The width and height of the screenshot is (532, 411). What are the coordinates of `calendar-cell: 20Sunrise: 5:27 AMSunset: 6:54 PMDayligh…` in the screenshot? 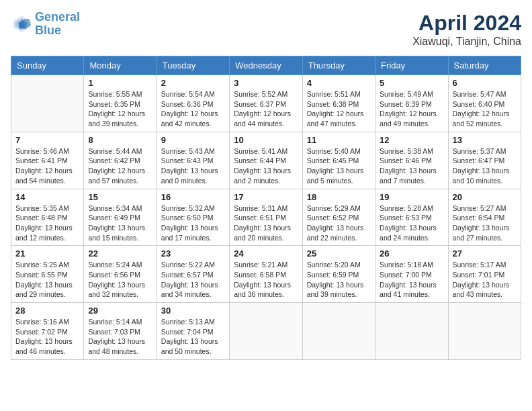 It's located at (484, 218).